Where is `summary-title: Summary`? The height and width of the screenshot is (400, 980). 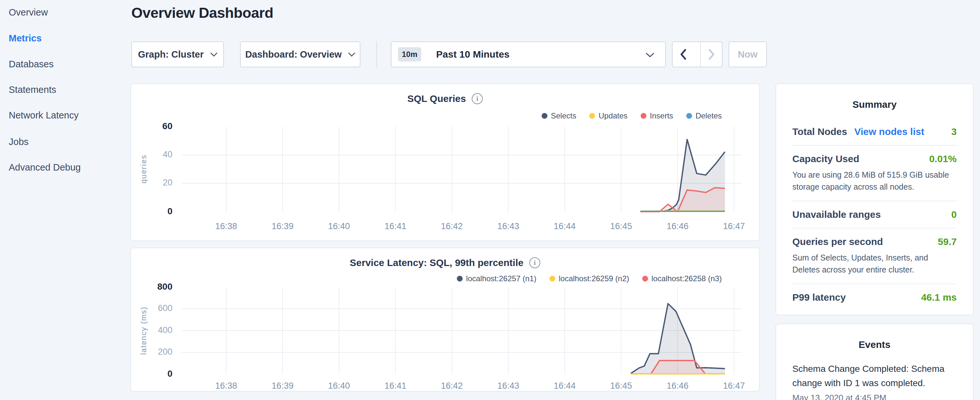
summary-title: Summary is located at coordinates (875, 104).